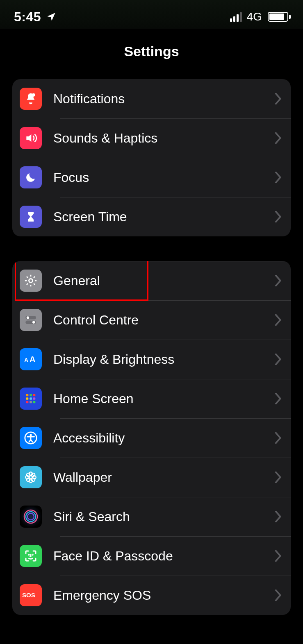 The height and width of the screenshot is (644, 303). Describe the element at coordinates (164, 517) in the screenshot. I see `row-label: Siri & Search` at that location.